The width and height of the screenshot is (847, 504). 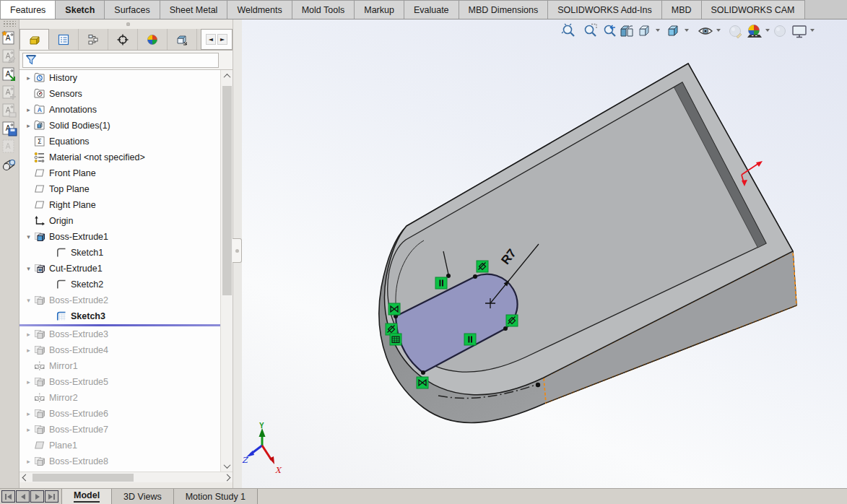 I want to click on chain-dimension-icon, so click(x=9, y=165).